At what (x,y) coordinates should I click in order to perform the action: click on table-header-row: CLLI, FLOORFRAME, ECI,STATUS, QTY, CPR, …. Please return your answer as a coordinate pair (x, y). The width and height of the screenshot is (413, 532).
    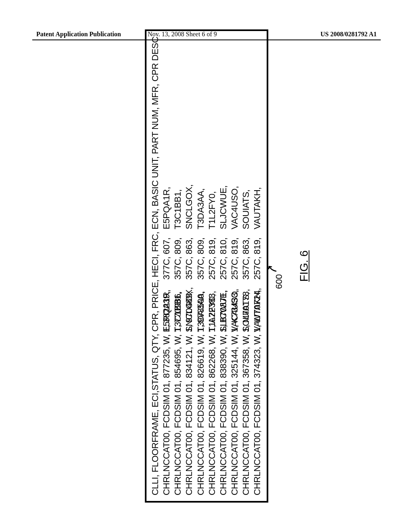
    Looking at the image, I should click on (155, 266).